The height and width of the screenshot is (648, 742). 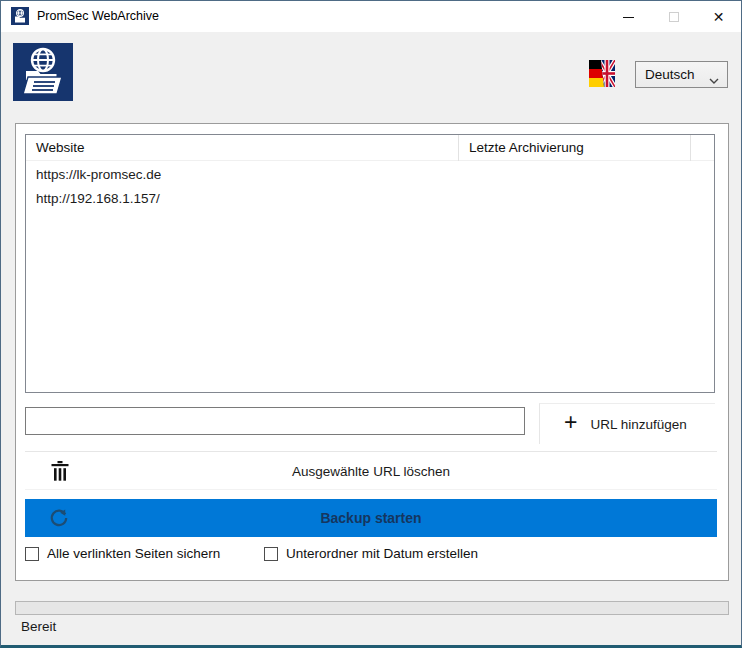 I want to click on add-url-button: + URL hinzufügen, so click(x=627, y=424).